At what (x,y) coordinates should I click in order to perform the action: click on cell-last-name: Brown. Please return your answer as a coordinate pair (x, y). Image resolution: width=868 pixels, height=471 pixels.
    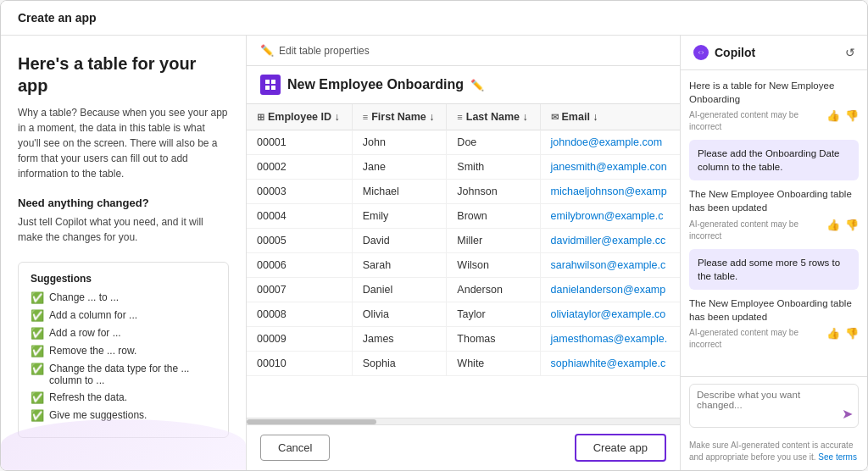
    Looking at the image, I should click on (493, 217).